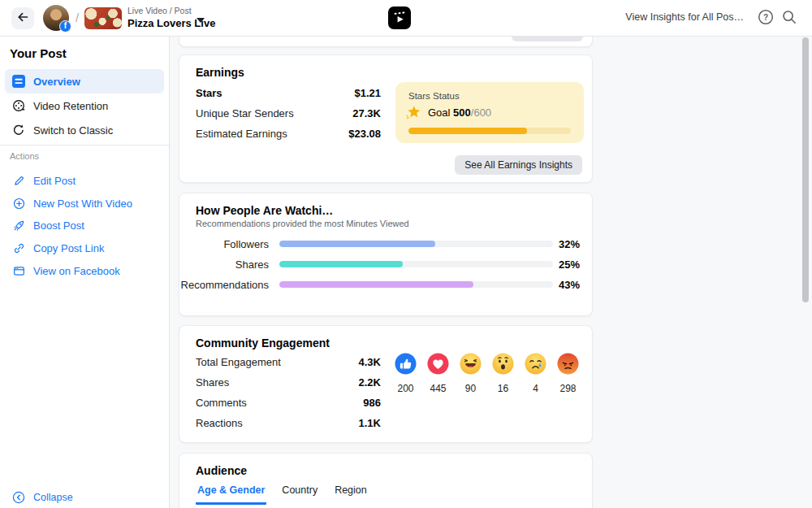 The width and height of the screenshot is (812, 508). Describe the element at coordinates (341, 93) in the screenshot. I see `stat-value: $1.21` at that location.